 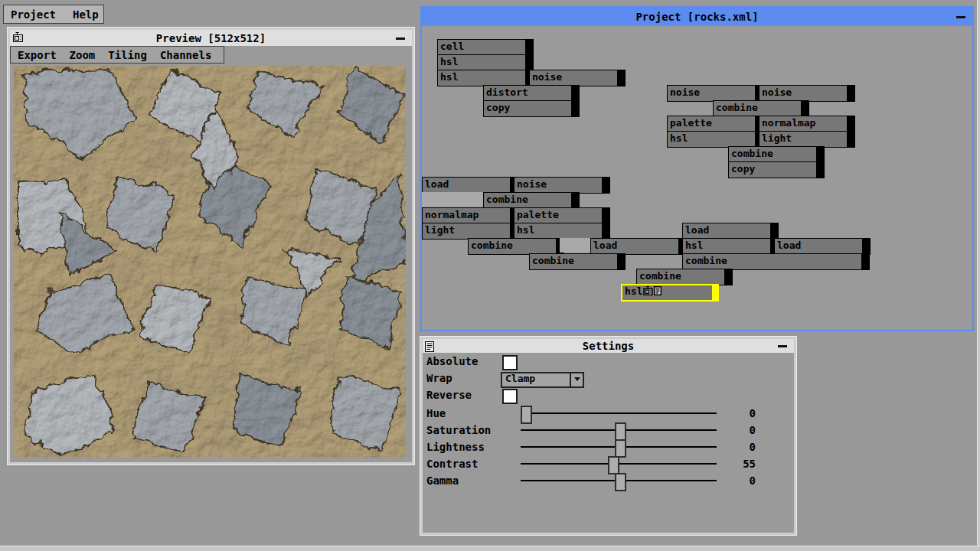 I want to click on settings-title: Settings, so click(x=608, y=346).